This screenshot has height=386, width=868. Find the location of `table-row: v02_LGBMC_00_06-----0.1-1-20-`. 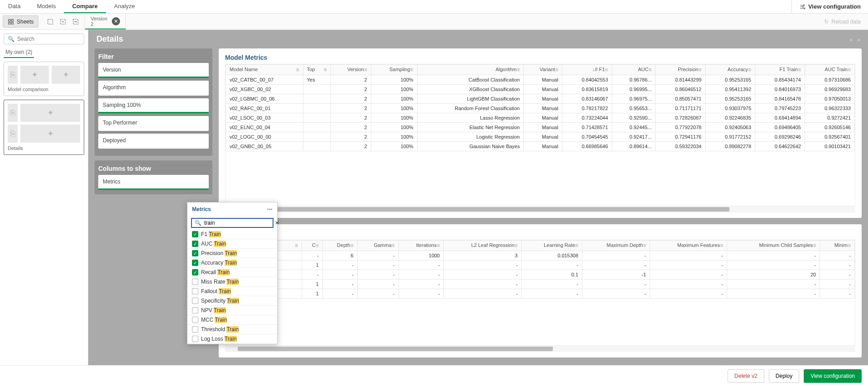

table-row: v02_LGBMC_00_06-----0.1-1-20- is located at coordinates (541, 275).